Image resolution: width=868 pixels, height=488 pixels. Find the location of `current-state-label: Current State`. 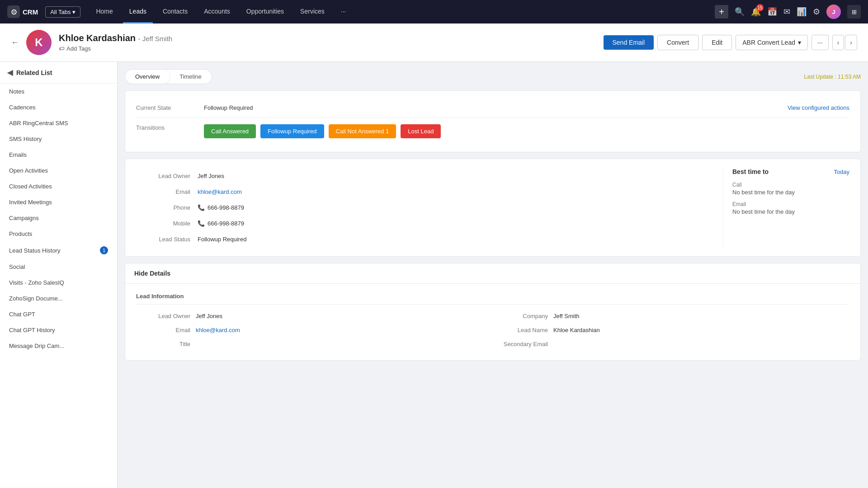

current-state-label: Current State is located at coordinates (165, 108).